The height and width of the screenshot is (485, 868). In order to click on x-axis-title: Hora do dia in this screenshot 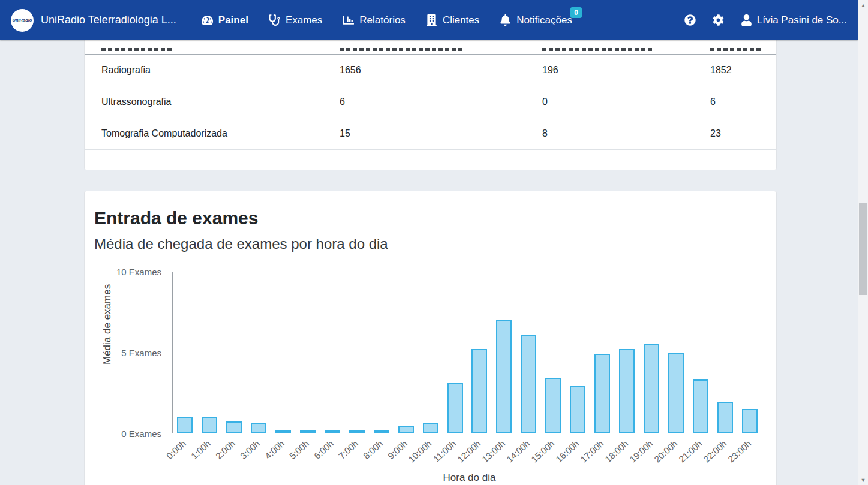, I will do `click(469, 478)`.